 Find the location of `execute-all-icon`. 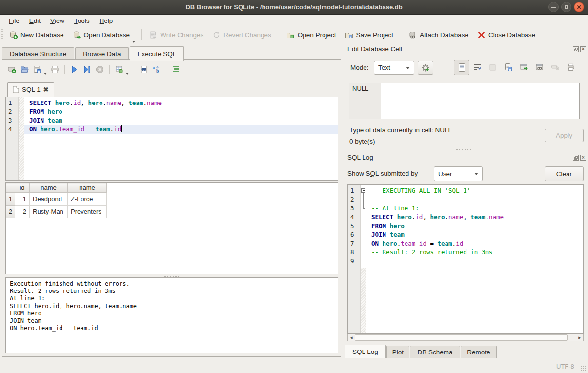

execute-all-icon is located at coordinates (74, 69).